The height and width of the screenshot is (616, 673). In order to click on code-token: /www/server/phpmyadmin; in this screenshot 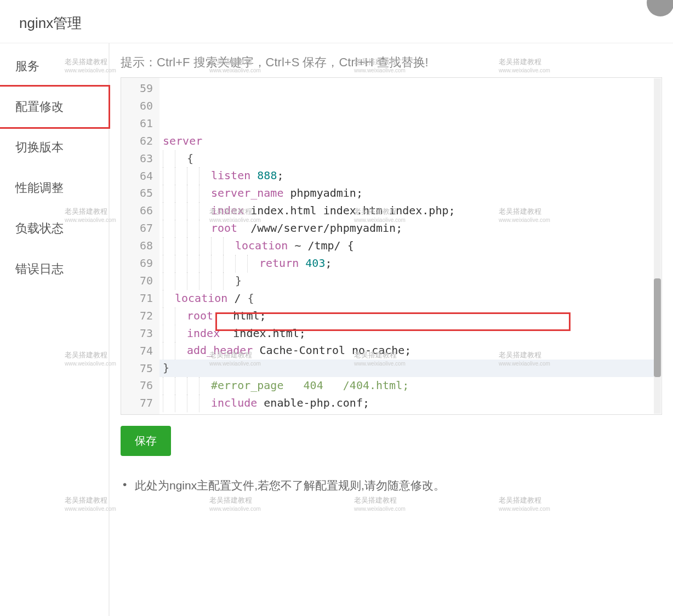, I will do `click(327, 228)`.